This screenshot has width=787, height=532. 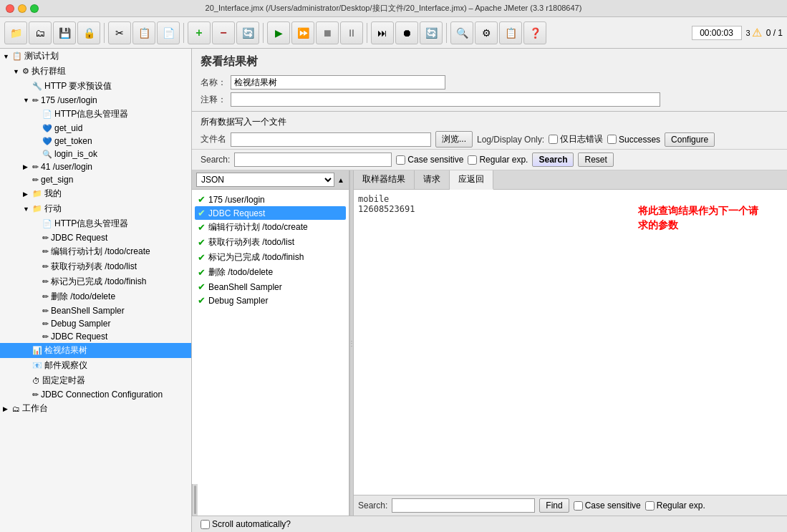 I want to click on regex-checkbox, so click(x=473, y=160).